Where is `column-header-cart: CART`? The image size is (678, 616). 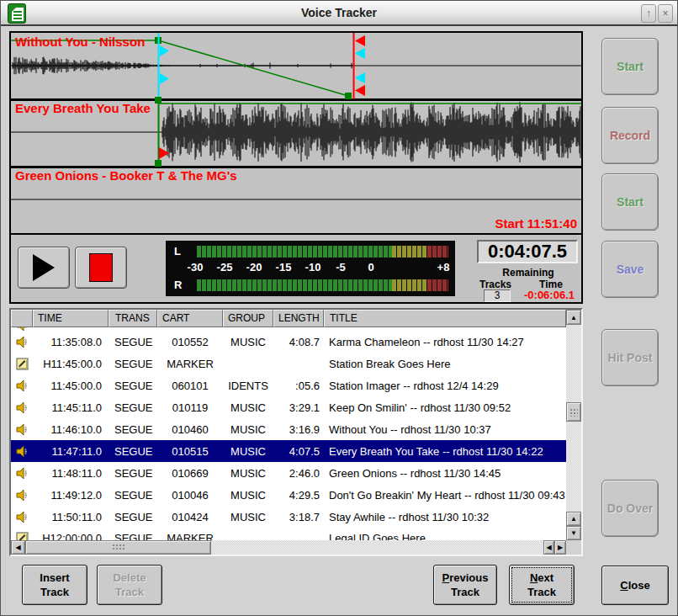
column-header-cart: CART is located at coordinates (190, 318).